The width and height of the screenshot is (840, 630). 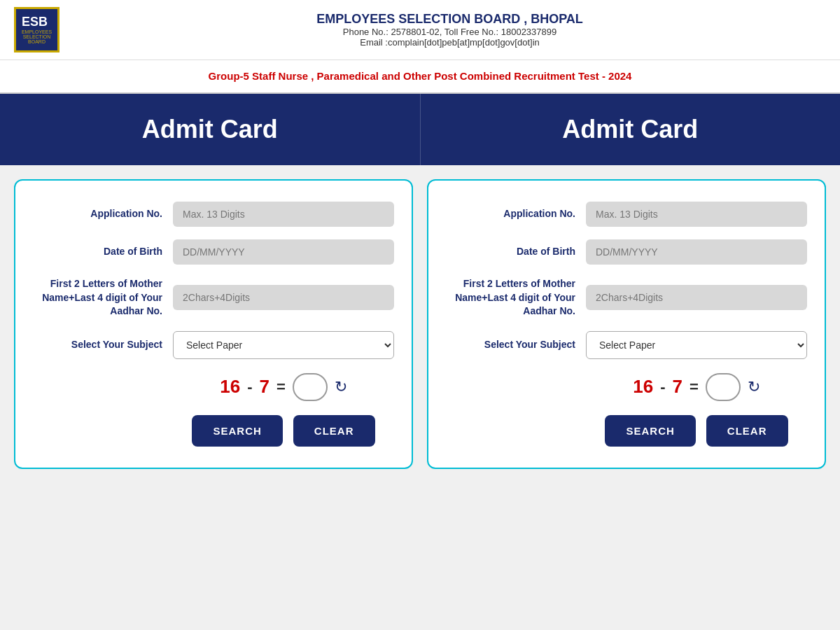 What do you see at coordinates (103, 342) in the screenshot?
I see `left-subject-label: Select Your Subject` at bounding box center [103, 342].